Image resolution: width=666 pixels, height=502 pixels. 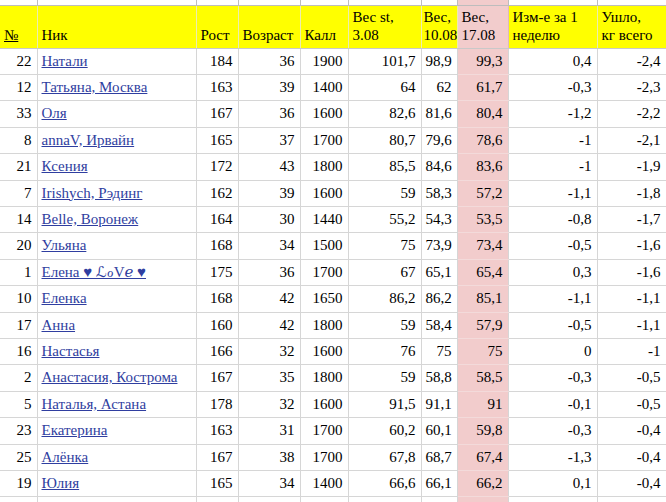 I want to click on cell-age: 34, so click(x=269, y=484).